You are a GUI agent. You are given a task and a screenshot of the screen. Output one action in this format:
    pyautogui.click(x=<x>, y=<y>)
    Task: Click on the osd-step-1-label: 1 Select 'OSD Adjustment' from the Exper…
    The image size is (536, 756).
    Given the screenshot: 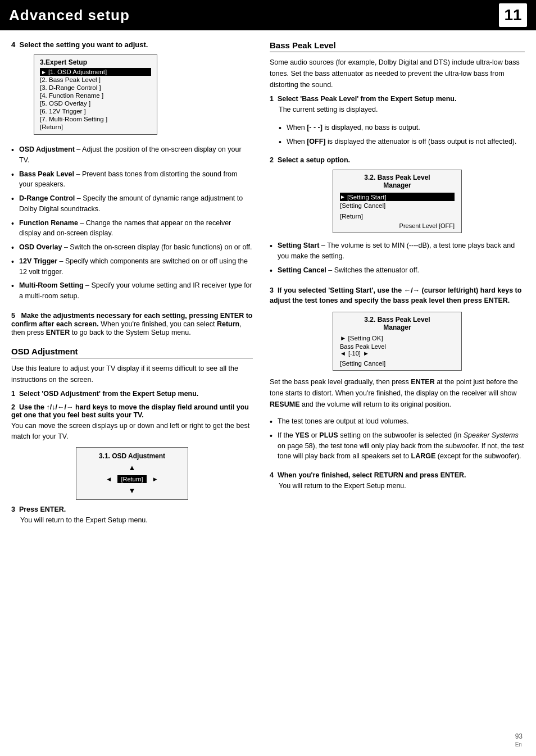 What is the action you would take?
    pyautogui.click(x=132, y=394)
    